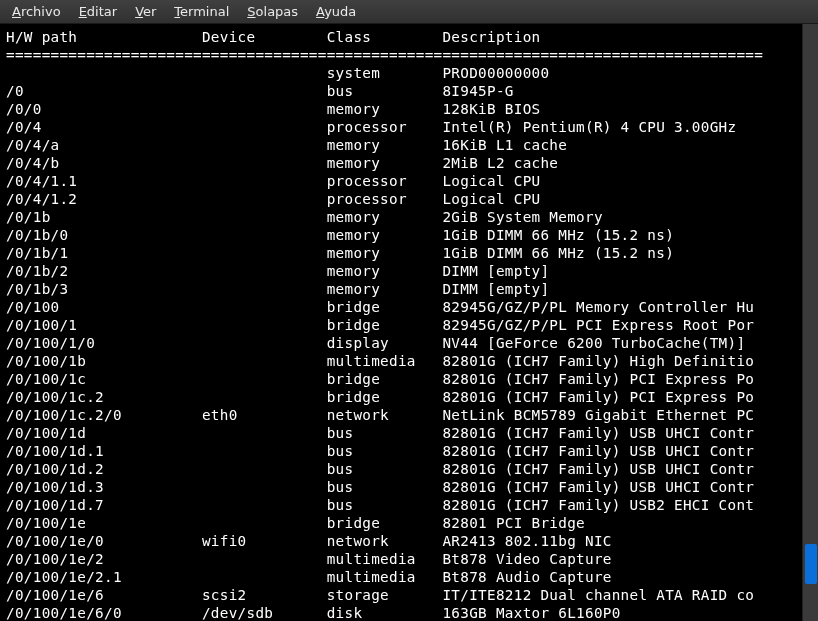 This screenshot has width=818, height=621. I want to click on menu-file: Archivo, so click(36, 12).